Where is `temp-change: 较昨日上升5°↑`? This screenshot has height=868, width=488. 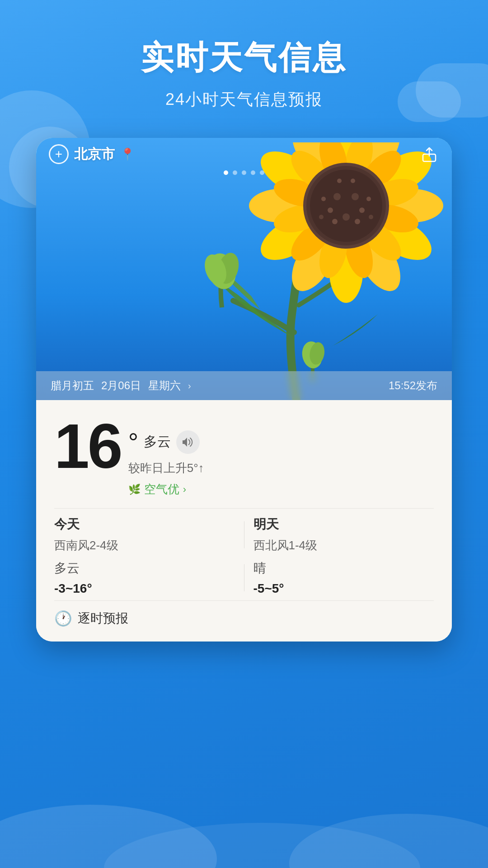 temp-change: 较昨日上升5°↑ is located at coordinates (166, 468).